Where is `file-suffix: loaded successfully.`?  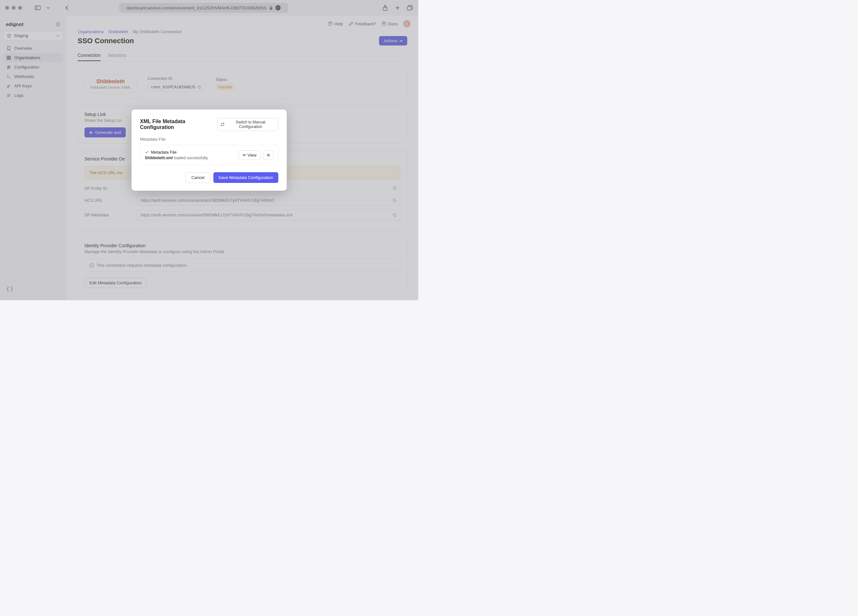 file-suffix: loaded successfully. is located at coordinates (191, 158).